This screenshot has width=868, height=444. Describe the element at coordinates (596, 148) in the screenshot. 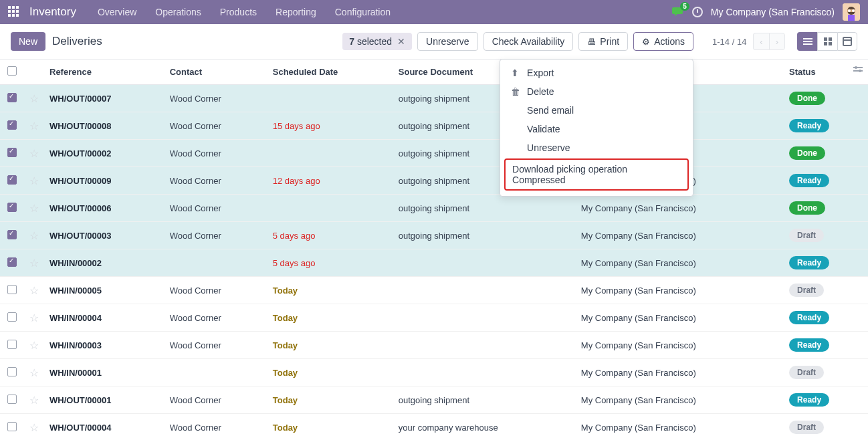

I see `action-unreserve: Unreserve` at that location.